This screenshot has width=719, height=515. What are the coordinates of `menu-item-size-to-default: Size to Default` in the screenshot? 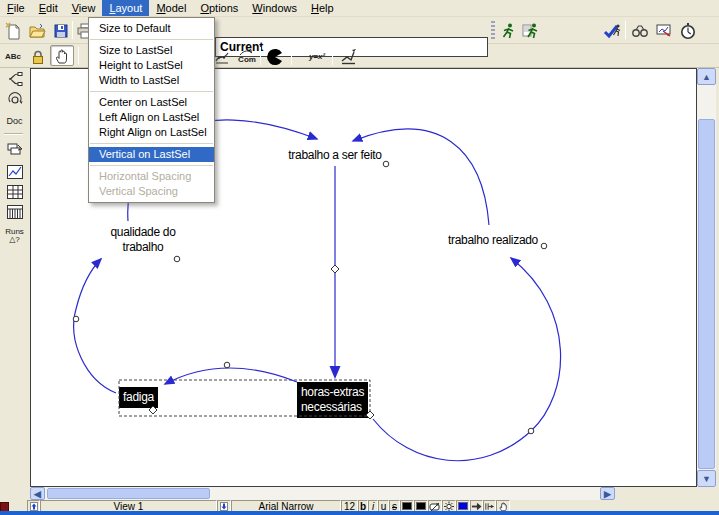 It's located at (152, 28).